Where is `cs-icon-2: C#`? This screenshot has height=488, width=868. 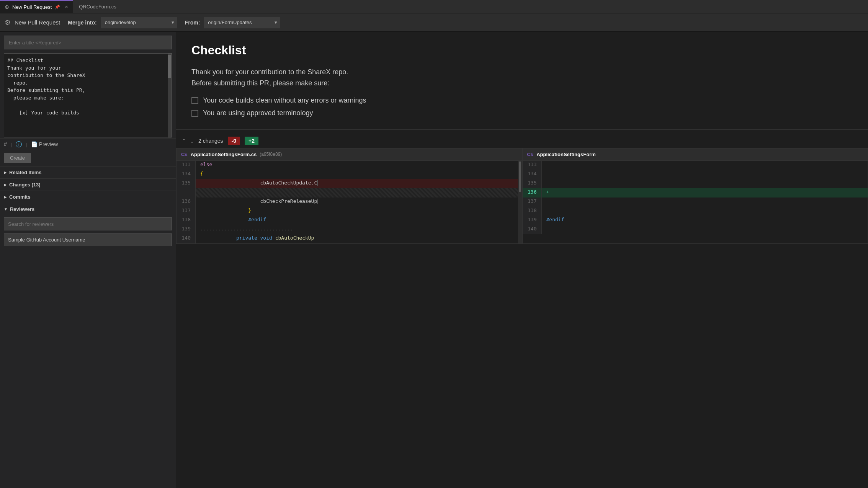
cs-icon-2: C# is located at coordinates (531, 155).